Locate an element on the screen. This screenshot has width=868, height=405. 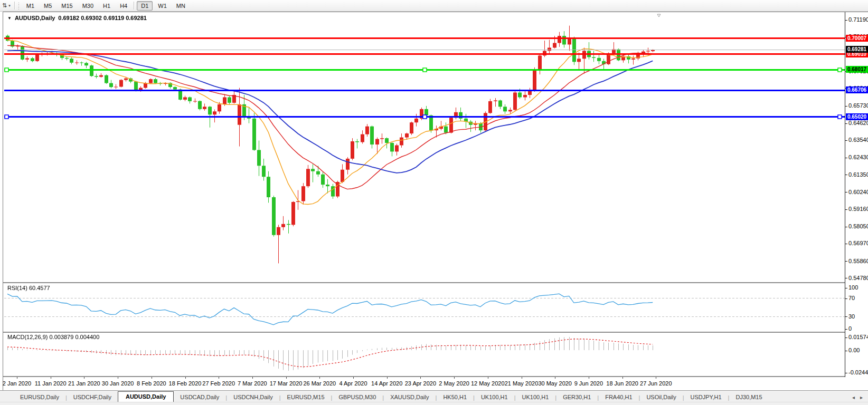
price-tick-label: 0.54780 is located at coordinates (856, 278).